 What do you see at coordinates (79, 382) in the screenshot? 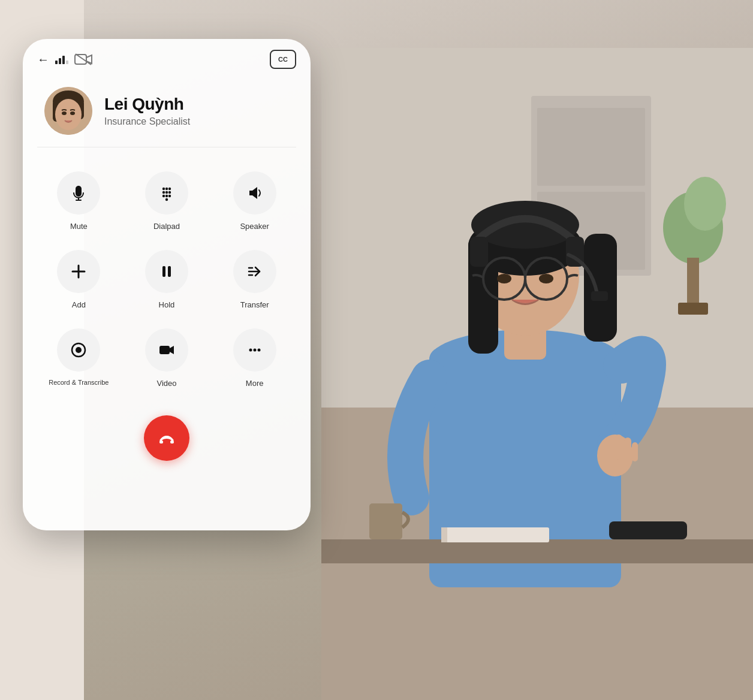
I see `record-label: Record & Transcribe` at bounding box center [79, 382].